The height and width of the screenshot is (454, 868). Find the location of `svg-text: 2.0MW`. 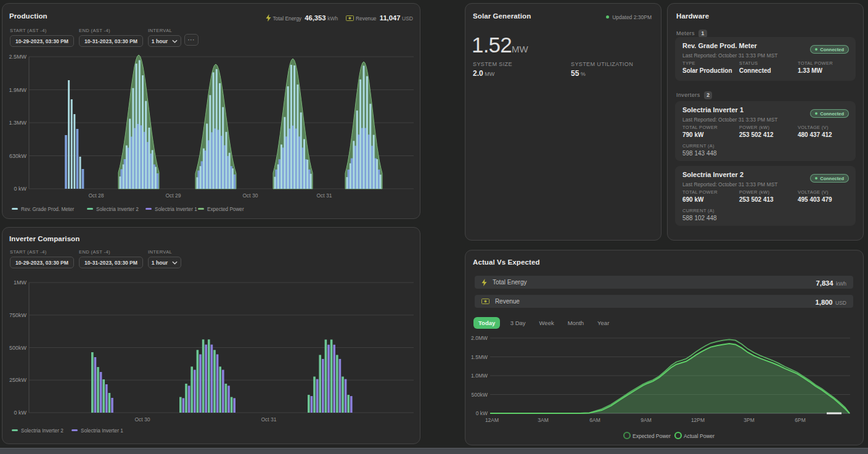

svg-text: 2.0MW is located at coordinates (480, 338).